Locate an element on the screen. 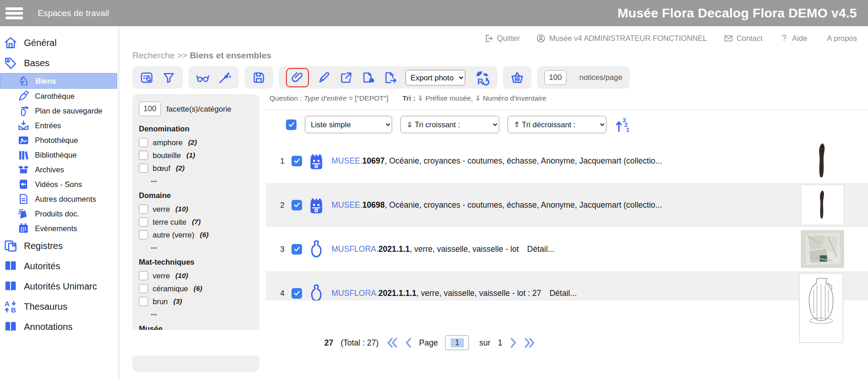 The height and width of the screenshot is (380, 868). sidebar-item: Carothèque is located at coordinates (59, 96).